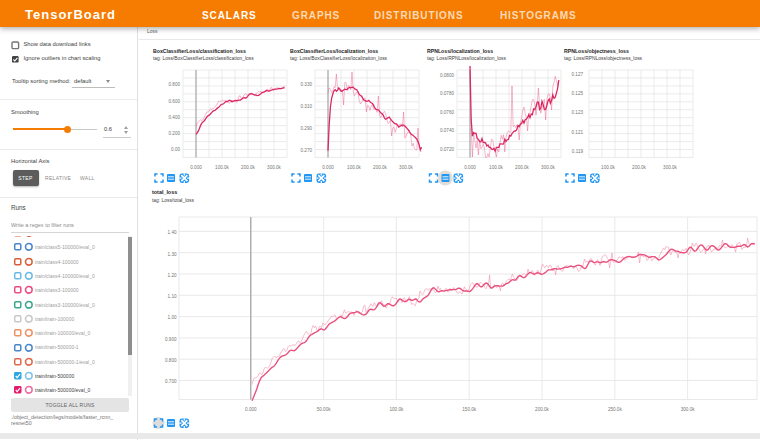 Image resolution: width=760 pixels, height=440 pixels. What do you see at coordinates (460, 51) in the screenshot?
I see `svg-text: RPNLoss/localization_loss` at bounding box center [460, 51].